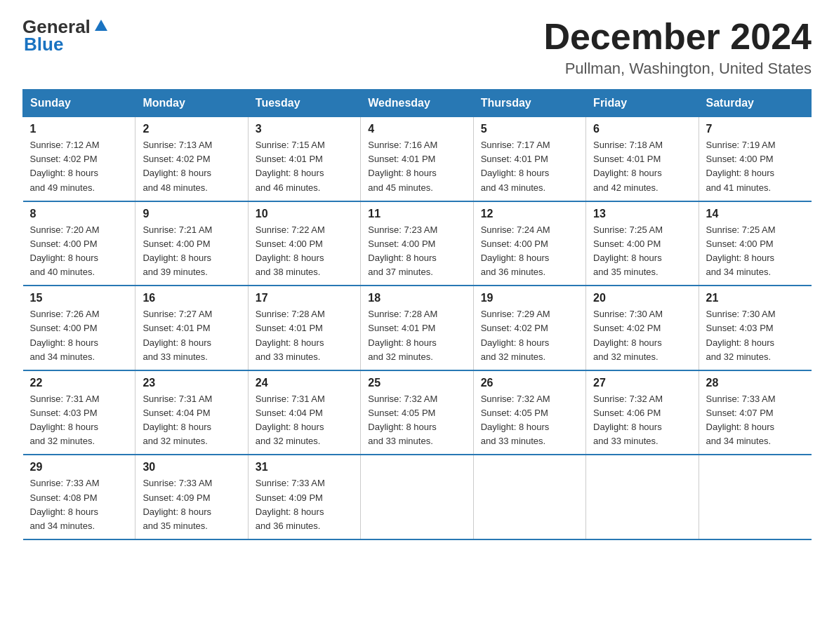 The image size is (834, 644). Describe the element at coordinates (192, 497) in the screenshot. I see `calendar-cell: 30 Sunrise: 7:33 AM Sunset: 4:09 PM Dayl…` at that location.